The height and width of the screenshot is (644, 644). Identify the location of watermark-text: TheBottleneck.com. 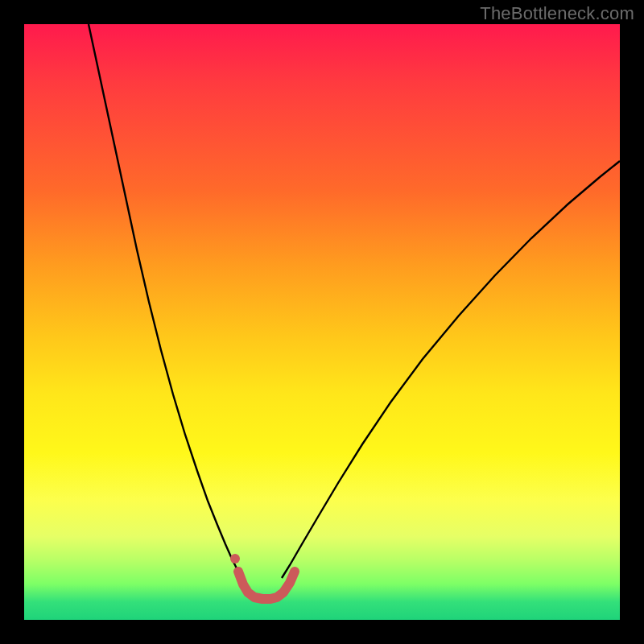
(557, 14).